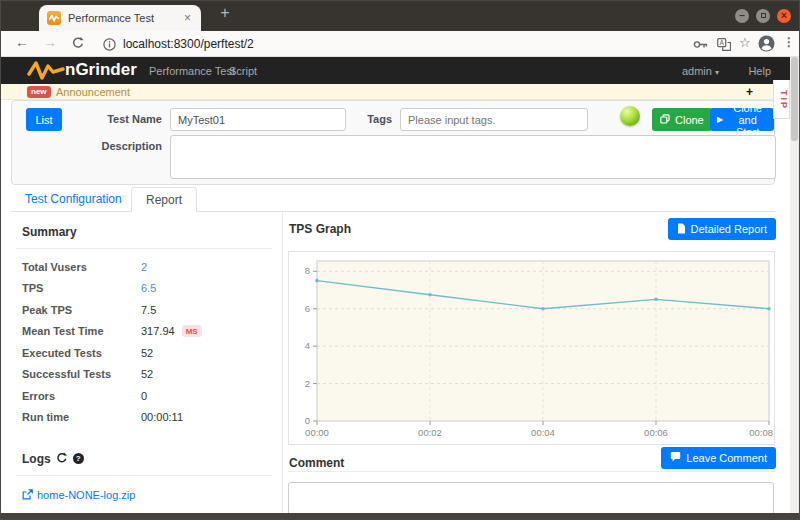  I want to click on description-textarea, so click(473, 157).